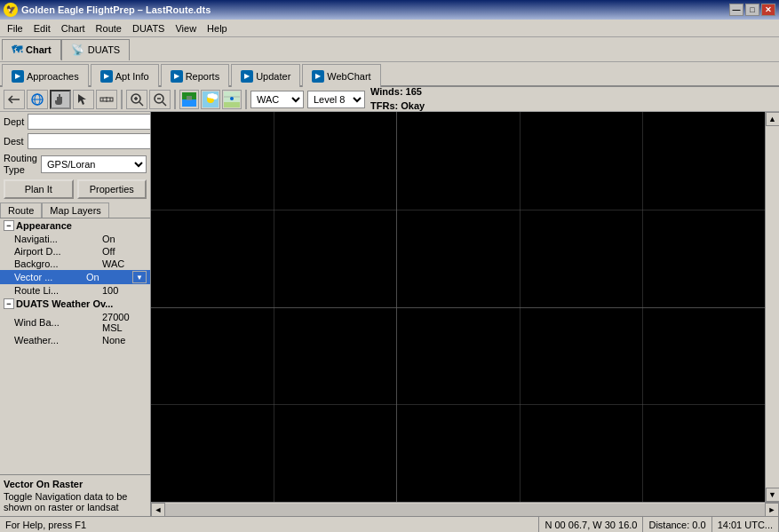 The image size is (779, 532). Describe the element at coordinates (39, 50) in the screenshot. I see `chart-tab-label: Chart` at that location.